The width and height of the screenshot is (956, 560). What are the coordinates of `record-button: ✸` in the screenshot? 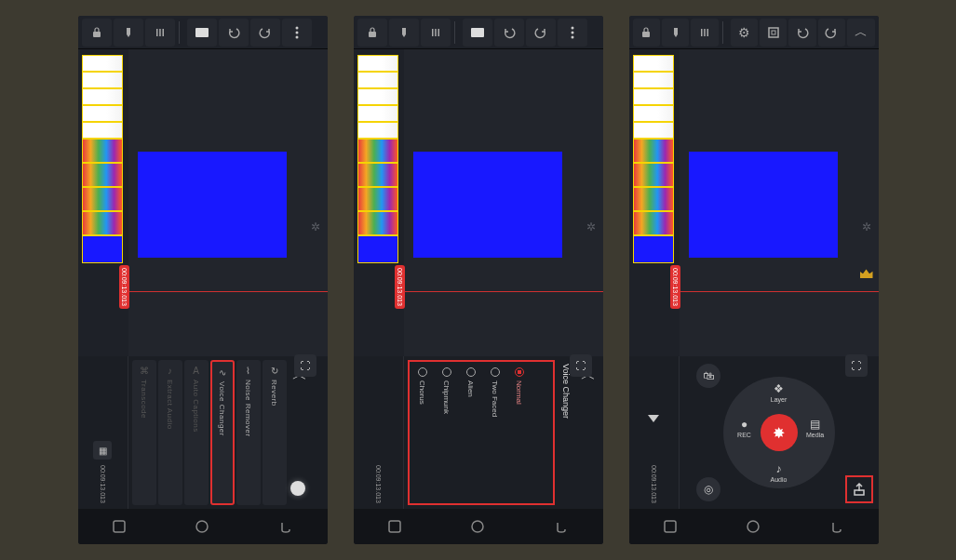 It's located at (779, 433).